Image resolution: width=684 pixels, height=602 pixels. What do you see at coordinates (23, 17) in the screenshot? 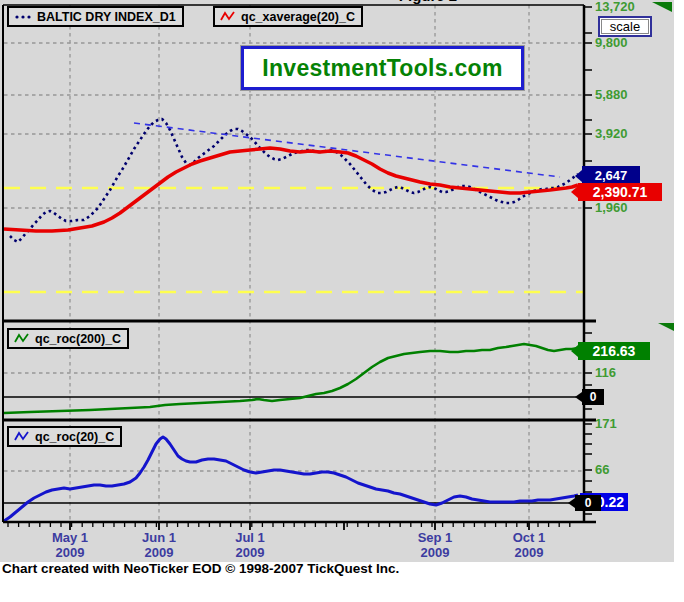
I see `dotted-line-icon` at bounding box center [23, 17].